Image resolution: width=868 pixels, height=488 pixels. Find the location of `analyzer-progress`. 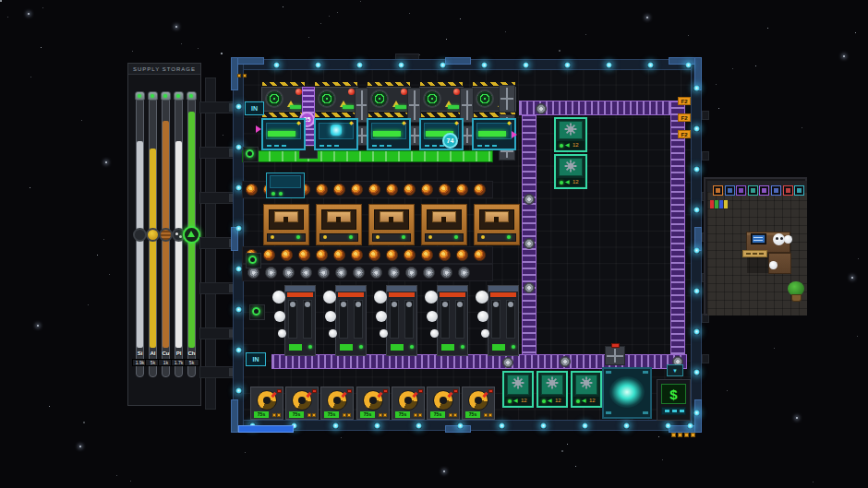

analyzer-progress is located at coordinates (282, 134).